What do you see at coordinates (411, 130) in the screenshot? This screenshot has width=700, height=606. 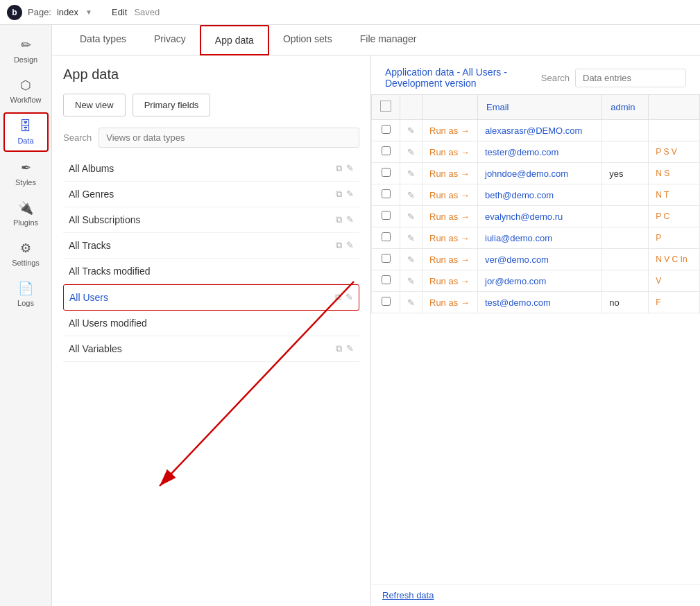 I see `row-edit-0: ✎` at bounding box center [411, 130].